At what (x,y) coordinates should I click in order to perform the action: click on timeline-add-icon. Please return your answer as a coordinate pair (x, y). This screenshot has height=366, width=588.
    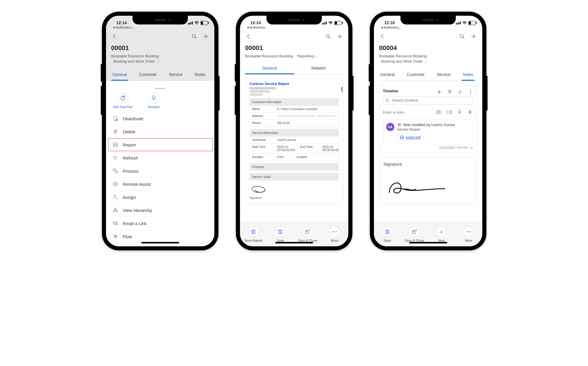
    Looking at the image, I should click on (439, 92).